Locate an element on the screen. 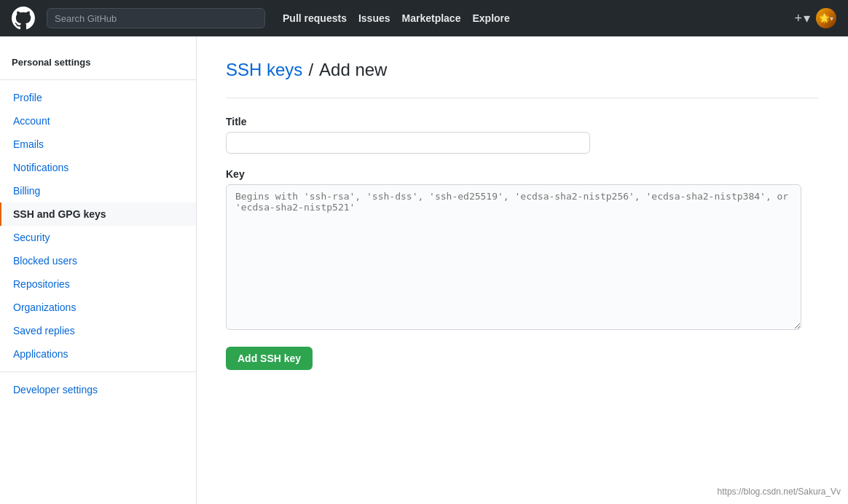 The width and height of the screenshot is (848, 504). plus-chevron-icon: ▾ is located at coordinates (807, 18).